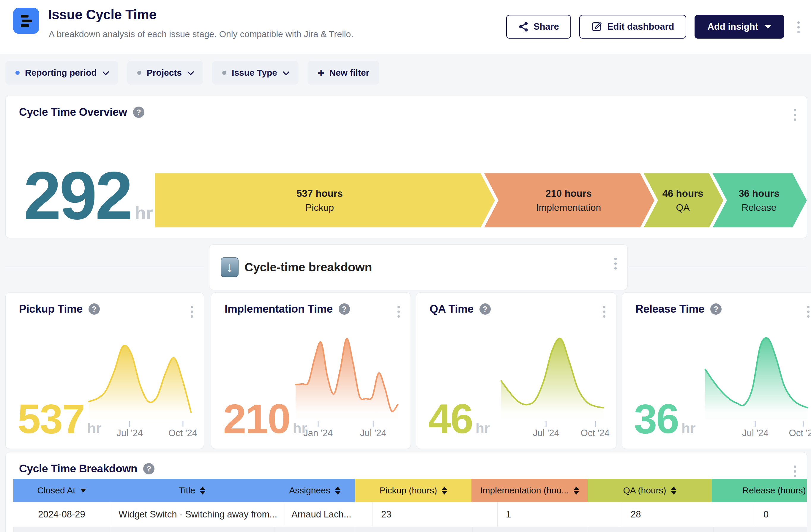 This screenshot has width=811, height=532. What do you see at coordinates (530, 490) in the screenshot?
I see `column-header-implementation-hou-: Implementation (hou...` at bounding box center [530, 490].